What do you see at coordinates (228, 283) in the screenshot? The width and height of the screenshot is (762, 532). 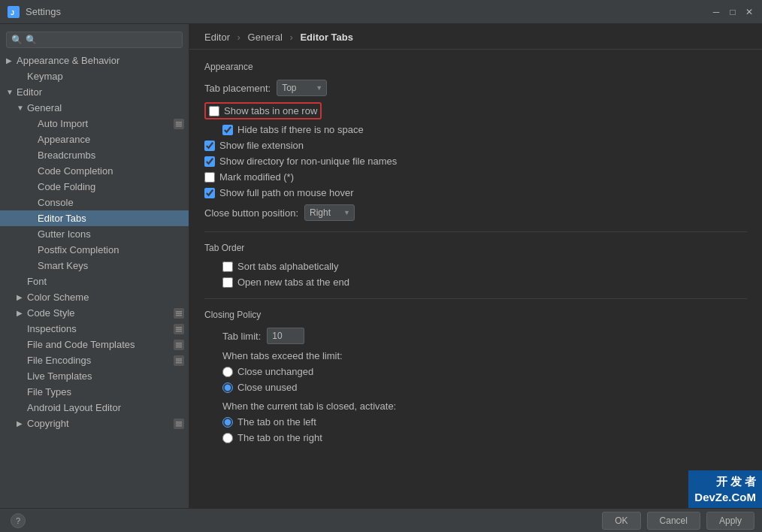 I see `open-new-tabs-end-checkbox` at bounding box center [228, 283].